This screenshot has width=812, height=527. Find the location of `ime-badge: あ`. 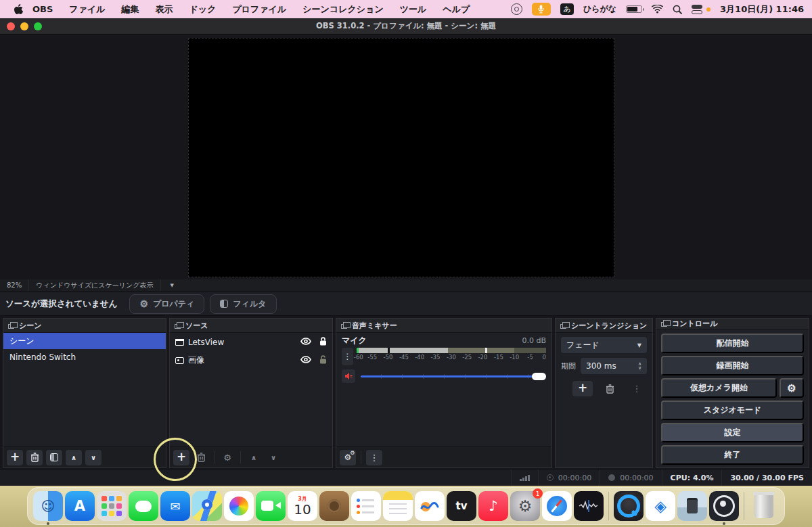

ime-badge: あ is located at coordinates (567, 9).